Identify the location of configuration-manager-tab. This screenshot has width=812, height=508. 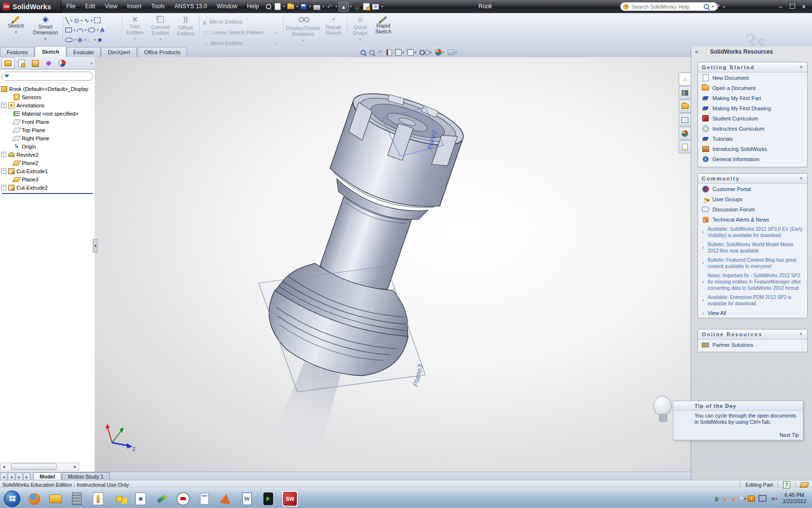
(35, 63).